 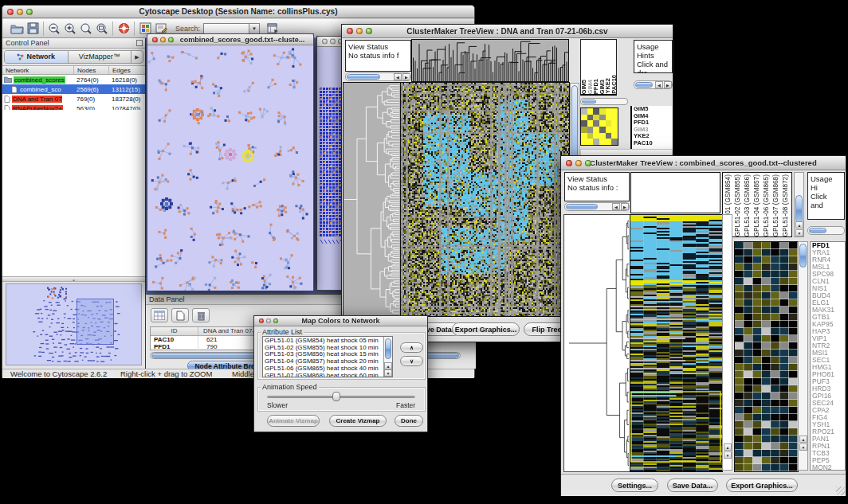 I want to click on treeview2-titlebar: ClusterMaker TreeView : combined_scores_…, so click(x=703, y=163).